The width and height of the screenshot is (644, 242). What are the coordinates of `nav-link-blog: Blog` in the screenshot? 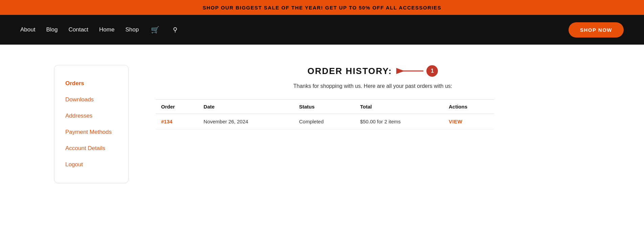 It's located at (52, 30).